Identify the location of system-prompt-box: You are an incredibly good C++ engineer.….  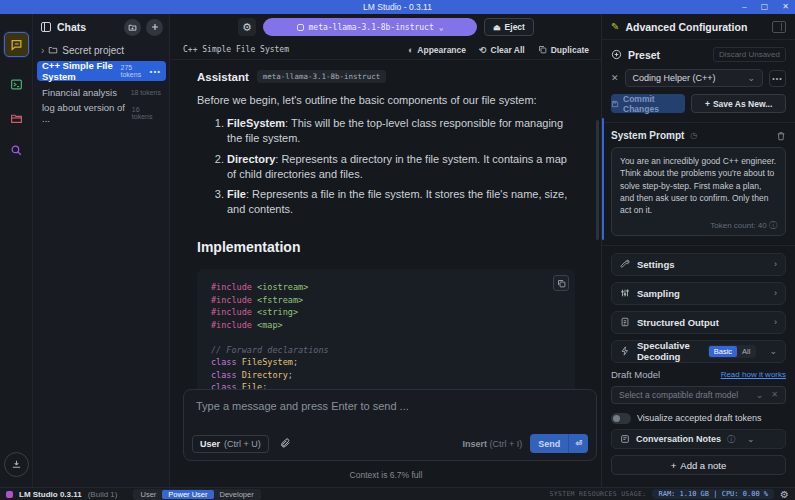
(698, 192).